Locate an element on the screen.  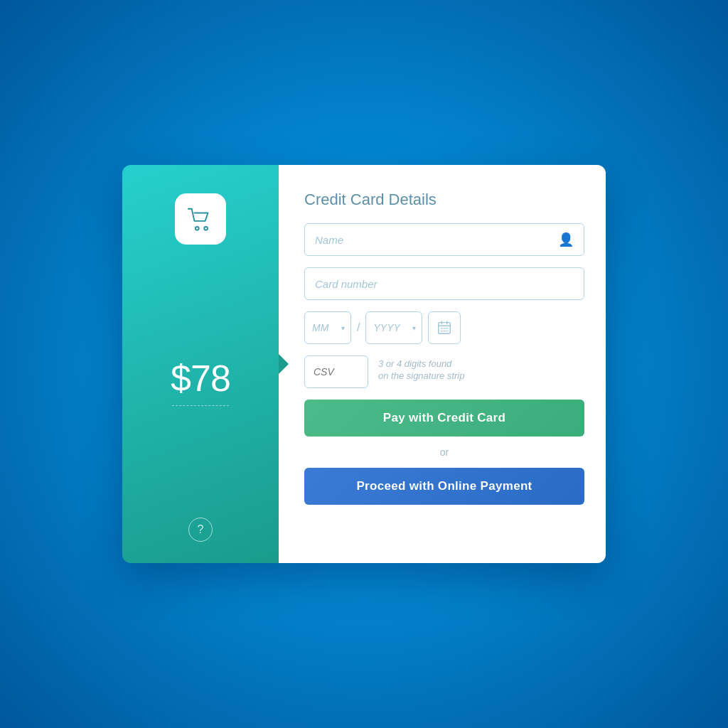
proceed-online-payment-button: Proceed with Online Payment is located at coordinates (444, 486).